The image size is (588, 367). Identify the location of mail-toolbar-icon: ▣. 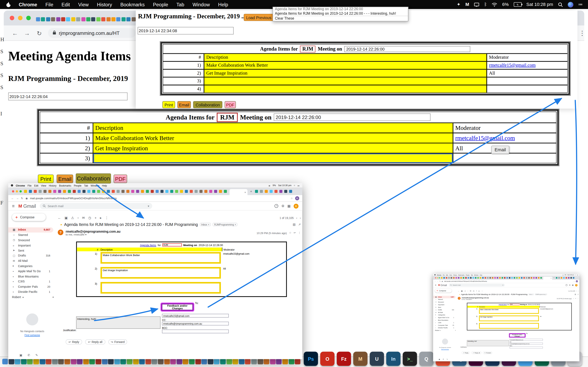
(462, 291).